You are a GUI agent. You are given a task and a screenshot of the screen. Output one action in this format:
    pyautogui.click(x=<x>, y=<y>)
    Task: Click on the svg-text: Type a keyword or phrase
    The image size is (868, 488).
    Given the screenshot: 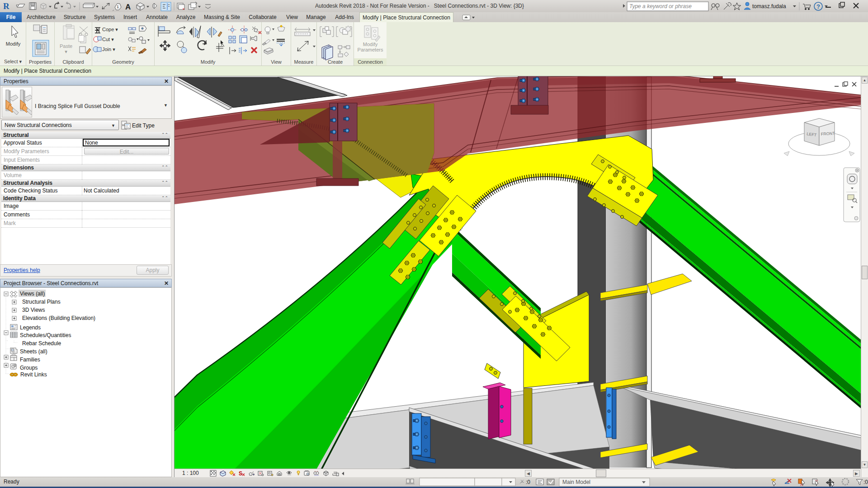 What is the action you would take?
    pyautogui.click(x=660, y=6)
    